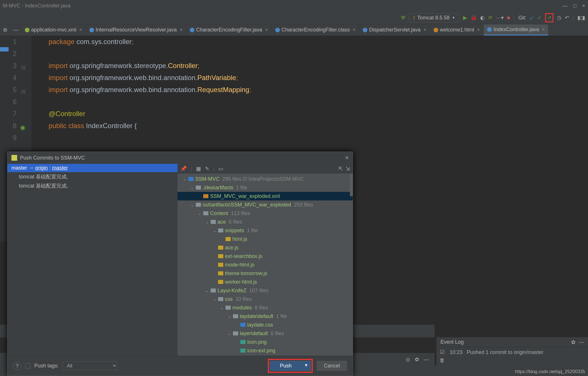  What do you see at coordinates (265, 222) in the screenshot?
I see `tree-row: ⌄ace6 files` at bounding box center [265, 222].